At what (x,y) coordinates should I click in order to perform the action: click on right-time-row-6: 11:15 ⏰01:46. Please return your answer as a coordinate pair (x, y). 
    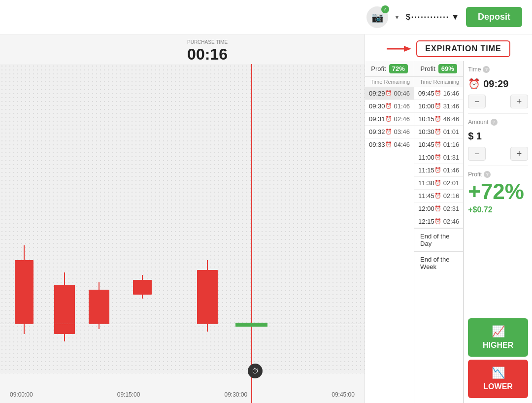
    Looking at the image, I should click on (438, 170).